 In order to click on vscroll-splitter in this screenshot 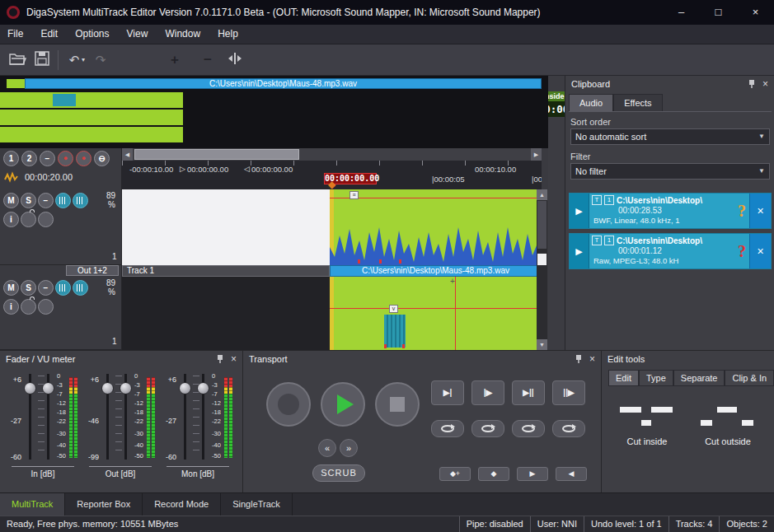, I will do `click(542, 259)`.